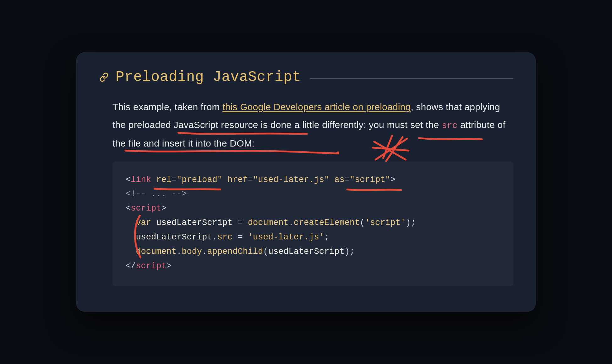 The width and height of the screenshot is (612, 364). What do you see at coordinates (143, 223) in the screenshot?
I see `token-keyword: var` at bounding box center [143, 223].